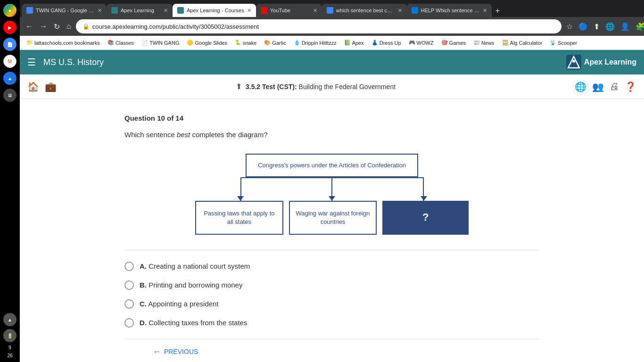 This screenshot has width=644, height=362. I want to click on bookmark-twin-gang: 📄 TWIN GANG, so click(160, 42).